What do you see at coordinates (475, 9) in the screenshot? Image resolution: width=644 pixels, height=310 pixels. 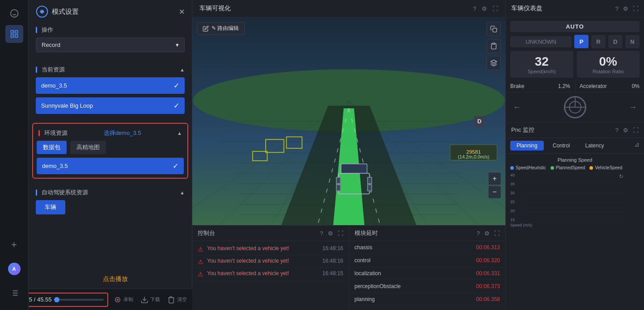 I see `help-icon: ?` at bounding box center [475, 9].